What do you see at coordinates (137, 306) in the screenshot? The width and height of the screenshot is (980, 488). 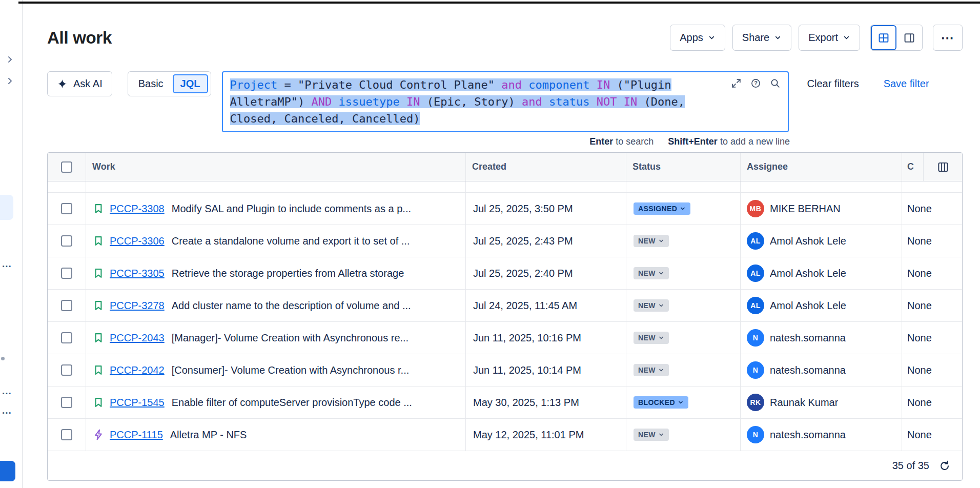 I see `issue-key-link: PCCP-3278` at bounding box center [137, 306].